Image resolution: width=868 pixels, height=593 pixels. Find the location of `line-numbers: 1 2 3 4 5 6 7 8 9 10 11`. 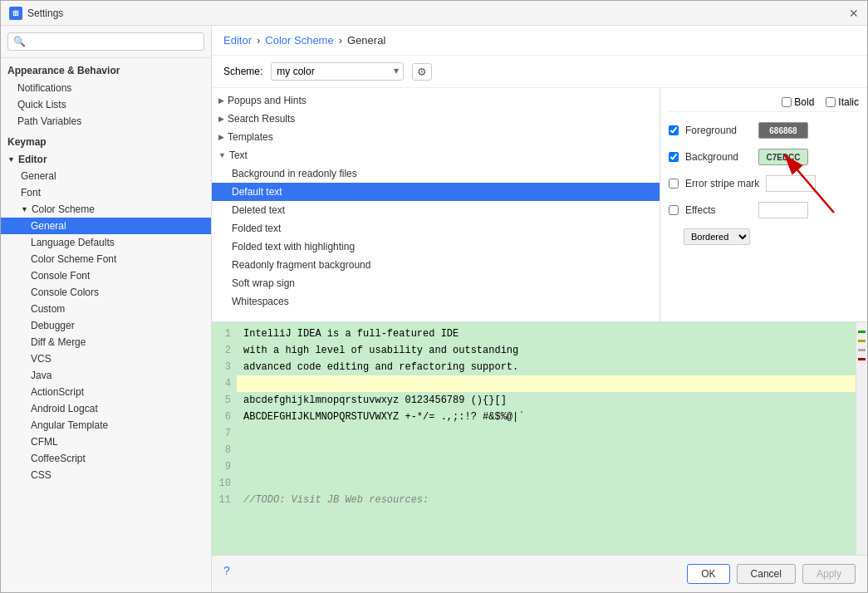

line-numbers: 1 2 3 4 5 6 7 8 9 10 11 is located at coordinates (224, 439).